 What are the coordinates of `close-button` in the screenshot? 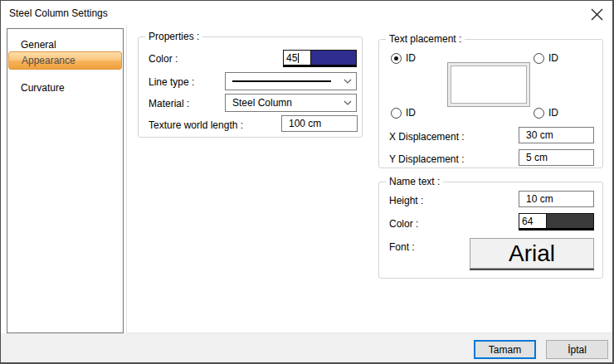 It's located at (597, 14).